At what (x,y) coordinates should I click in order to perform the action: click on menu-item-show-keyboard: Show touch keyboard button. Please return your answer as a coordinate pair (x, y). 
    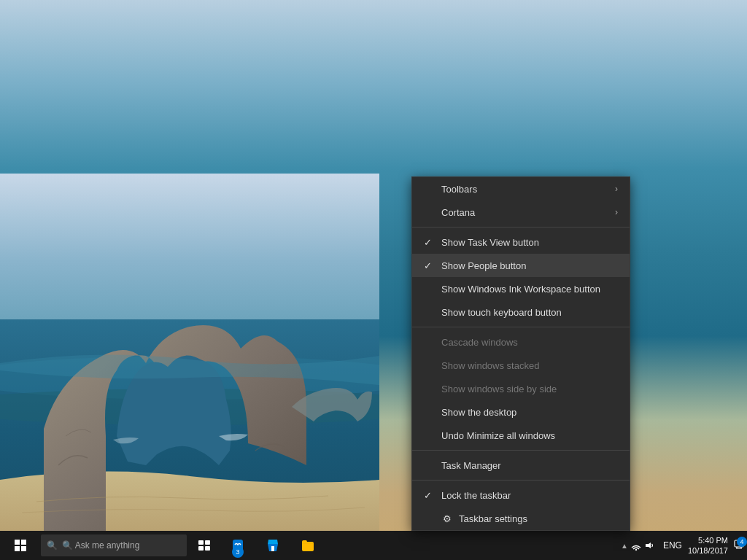
    Looking at the image, I should click on (521, 312).